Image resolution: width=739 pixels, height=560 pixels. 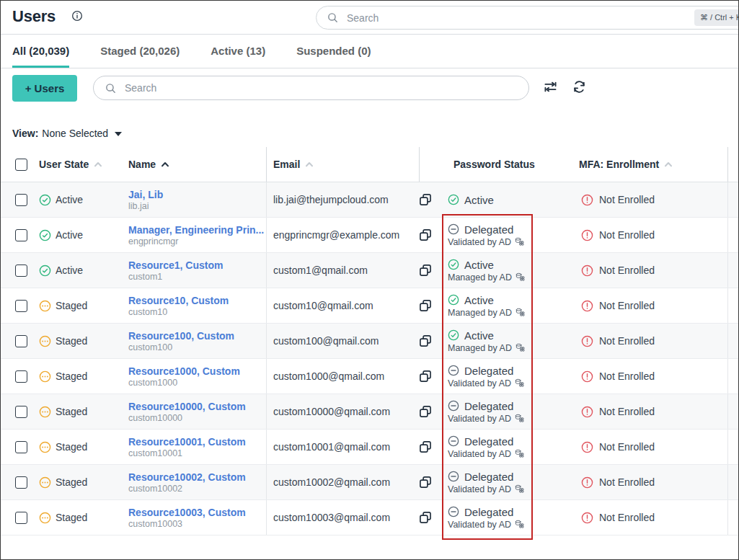 I want to click on user-name-link: Resource10, Custom, so click(x=179, y=301).